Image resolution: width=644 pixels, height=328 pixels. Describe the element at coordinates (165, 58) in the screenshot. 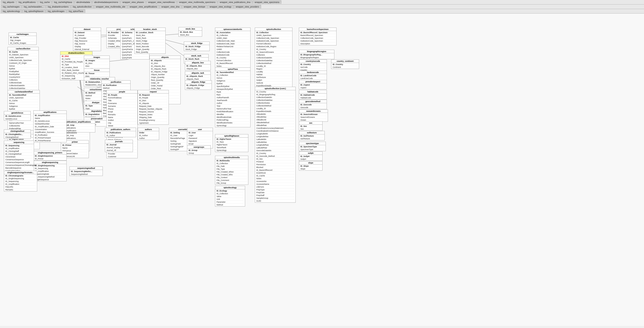

I see `entity-aliquots-header: aliquots` at that location.